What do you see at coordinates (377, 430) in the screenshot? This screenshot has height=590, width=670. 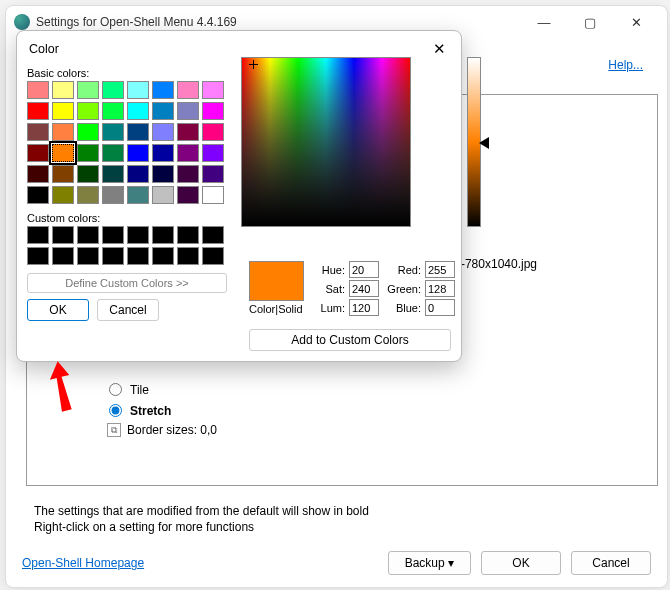 I see `border-sizes-row: ⧉ Border sizes: 0,0` at bounding box center [377, 430].